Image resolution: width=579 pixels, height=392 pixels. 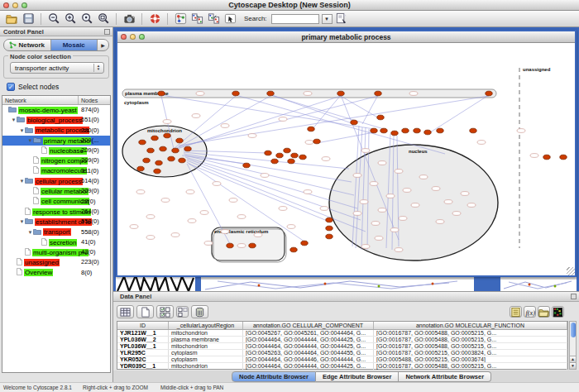 I want to click on tree-row: secretion41(0), so click(x=56, y=242).